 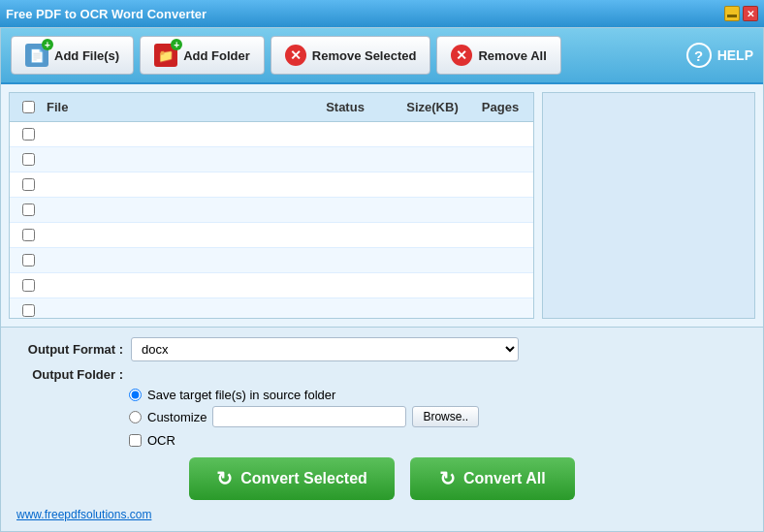 I want to click on output-folder-row: Output Folder :, so click(x=382, y=374).